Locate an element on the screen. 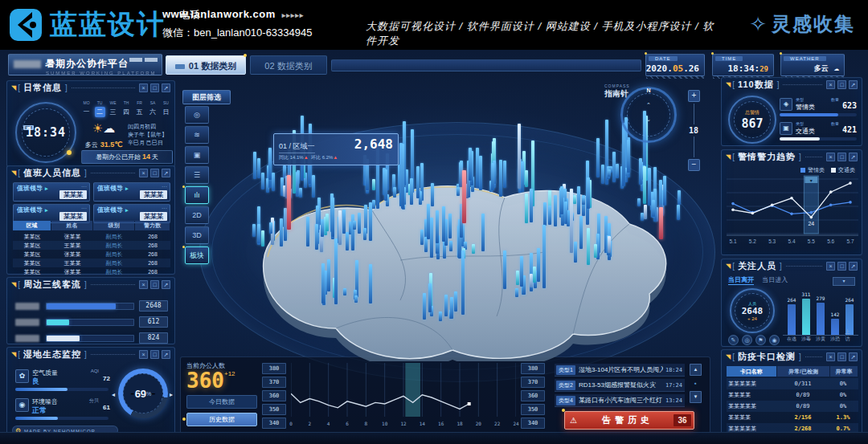  x-tick: 4 is located at coordinates (329, 424).